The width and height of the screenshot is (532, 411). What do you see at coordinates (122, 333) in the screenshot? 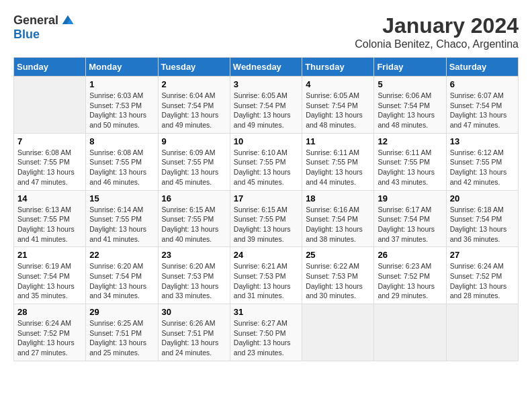
I see `day-cell: 29 Sunrise: 6:25 AM Sunset: 7:51 PM Dayl…` at bounding box center [122, 333].